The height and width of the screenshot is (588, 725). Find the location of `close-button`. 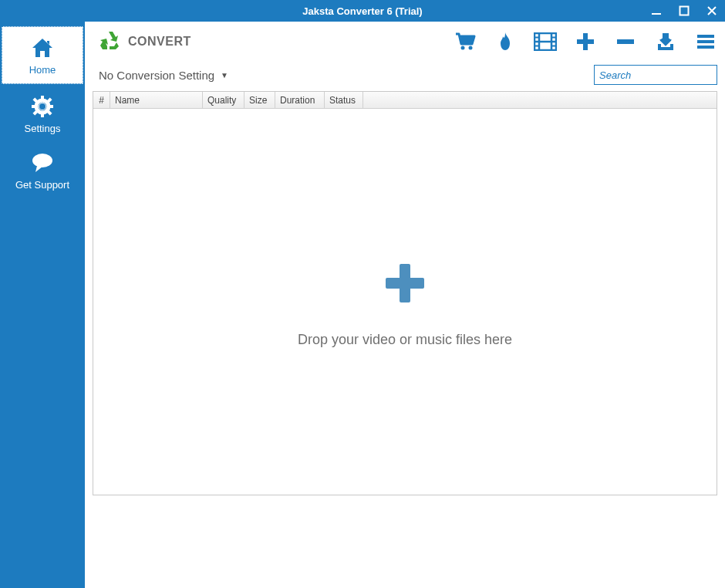

close-button is located at coordinates (712, 11).